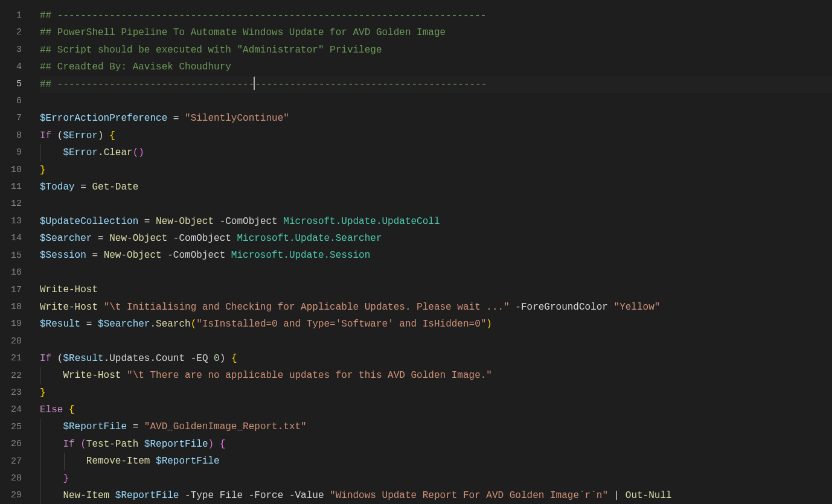 The height and width of the screenshot is (504, 832). I want to click on line-number: 12, so click(18, 204).